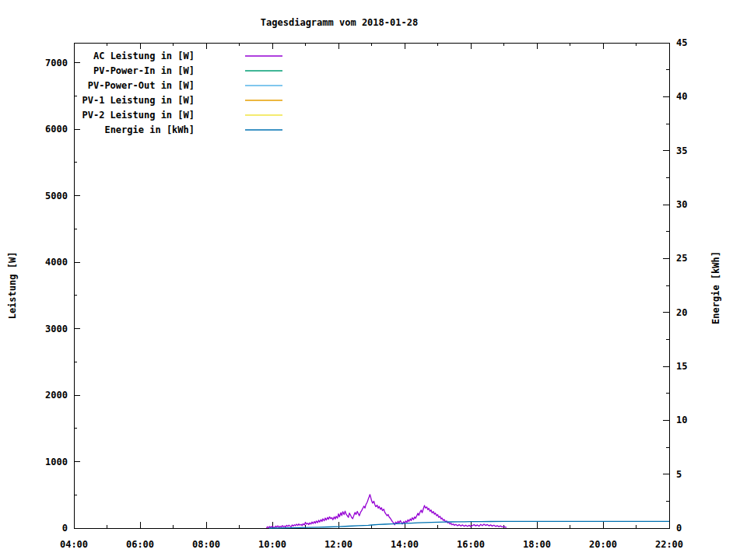 This screenshot has height=560, width=747. Describe the element at coordinates (669, 544) in the screenshot. I see `x-tick-label: 22:00` at that location.